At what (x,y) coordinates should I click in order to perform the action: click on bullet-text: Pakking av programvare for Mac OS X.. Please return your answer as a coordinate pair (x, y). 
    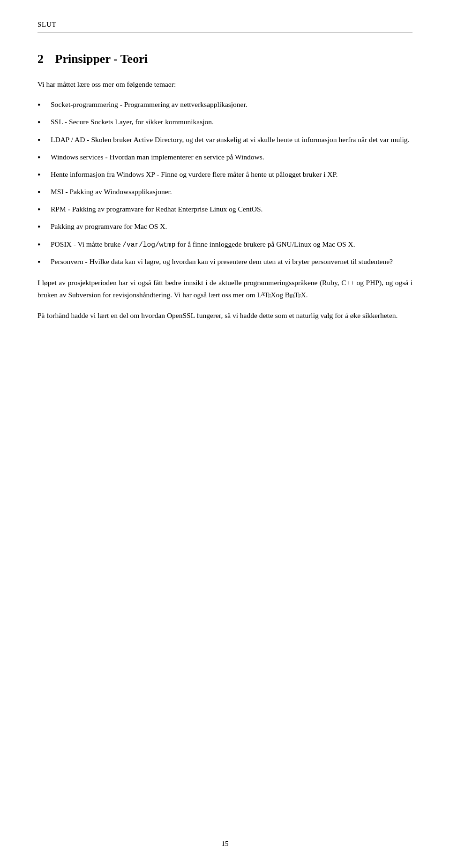
    Looking at the image, I should click on (232, 226).